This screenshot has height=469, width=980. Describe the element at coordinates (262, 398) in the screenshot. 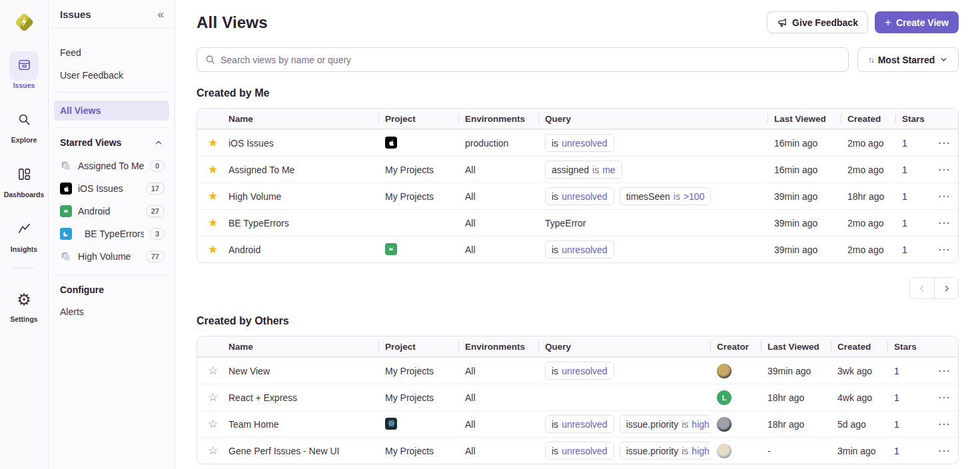

I see `view-name-link: React + Express` at that location.